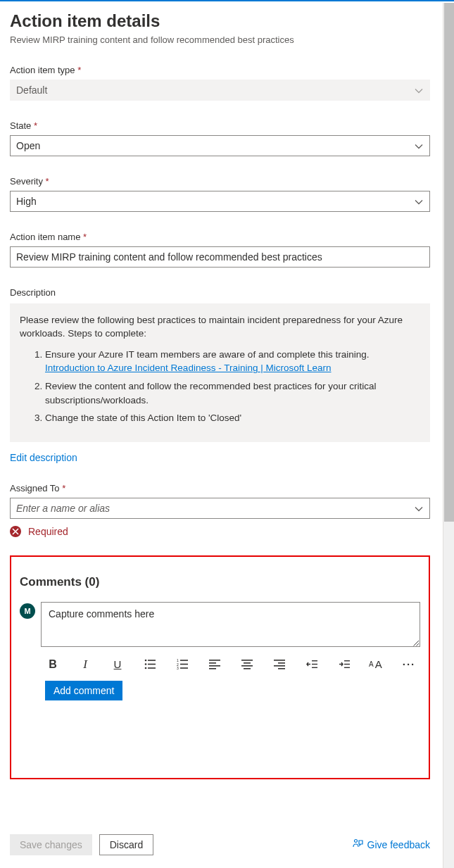 The width and height of the screenshot is (454, 868). Describe the element at coordinates (220, 70) in the screenshot. I see `type-label: Action item type *` at that location.